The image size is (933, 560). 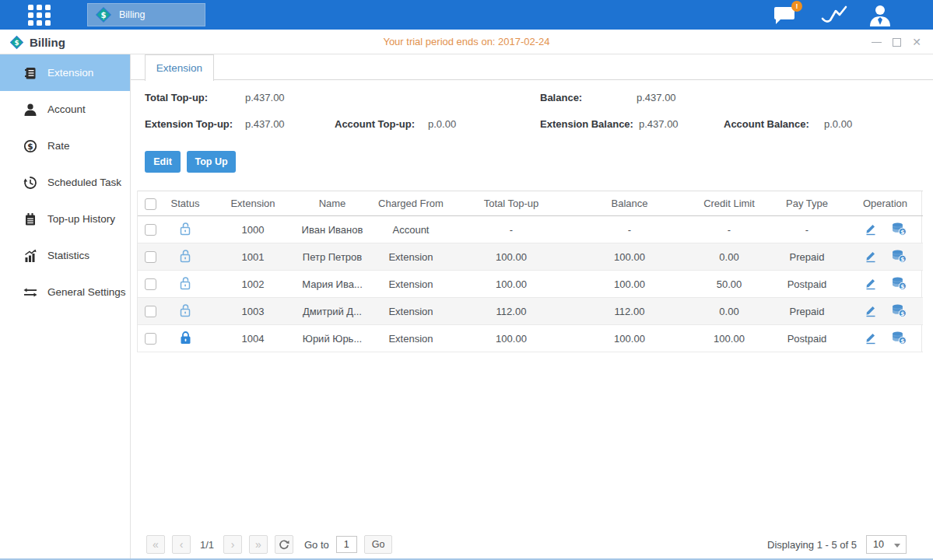 What do you see at coordinates (587, 124) in the screenshot?
I see `extension-balance-label: Extension Balance:` at bounding box center [587, 124].